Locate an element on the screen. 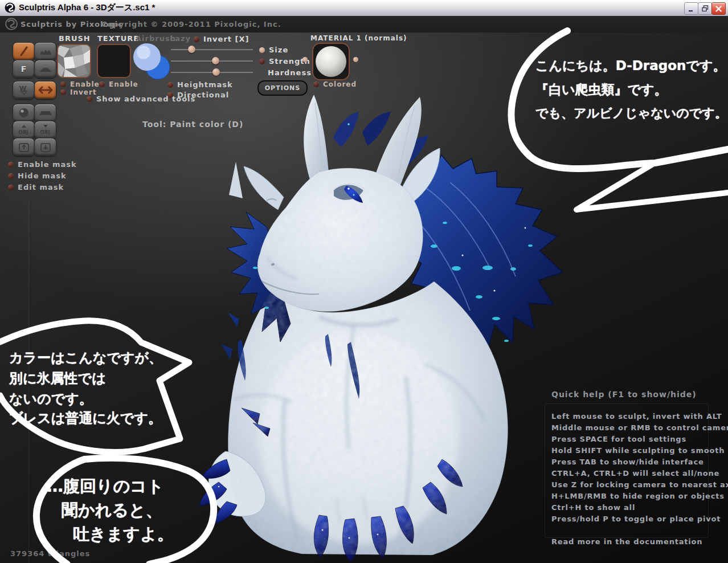  import-obj-icon: OBJ is located at coordinates (24, 130).